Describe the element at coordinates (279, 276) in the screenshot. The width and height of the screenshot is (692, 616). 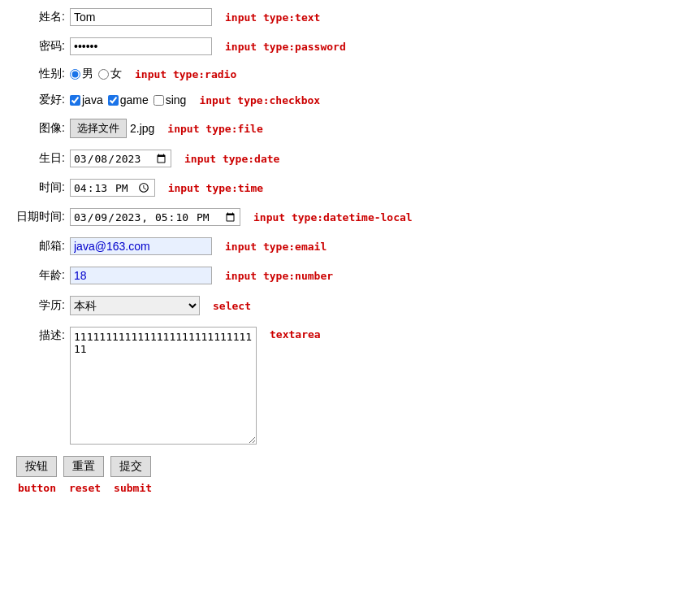
I see `age-hint: input type:number` at that location.